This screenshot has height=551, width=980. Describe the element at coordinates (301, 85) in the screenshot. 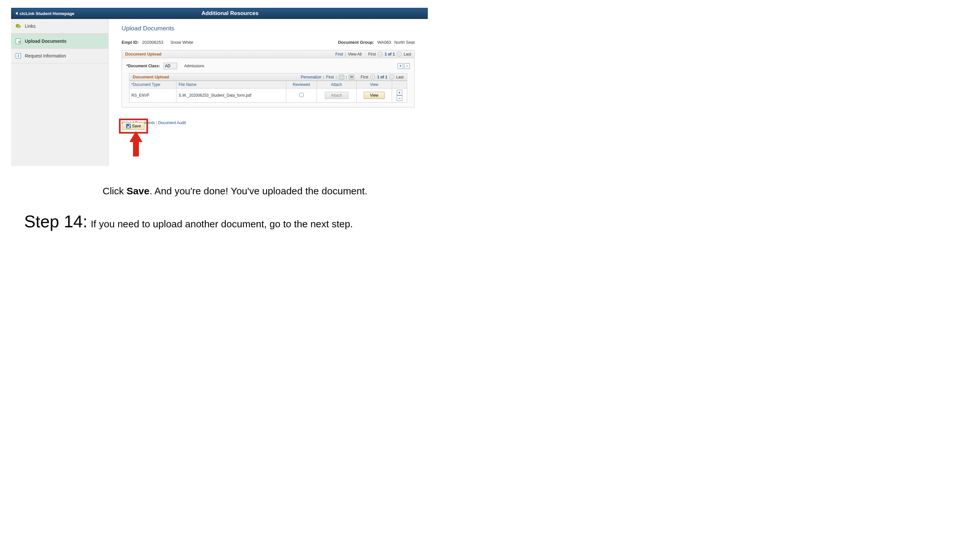

I see `col-reviewed: Reviewed` at that location.